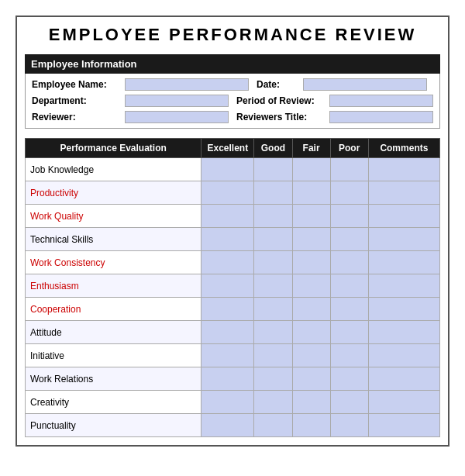 This screenshot has height=476, width=465. Describe the element at coordinates (404, 149) in the screenshot. I see `col-header-comments: Comments` at that location.